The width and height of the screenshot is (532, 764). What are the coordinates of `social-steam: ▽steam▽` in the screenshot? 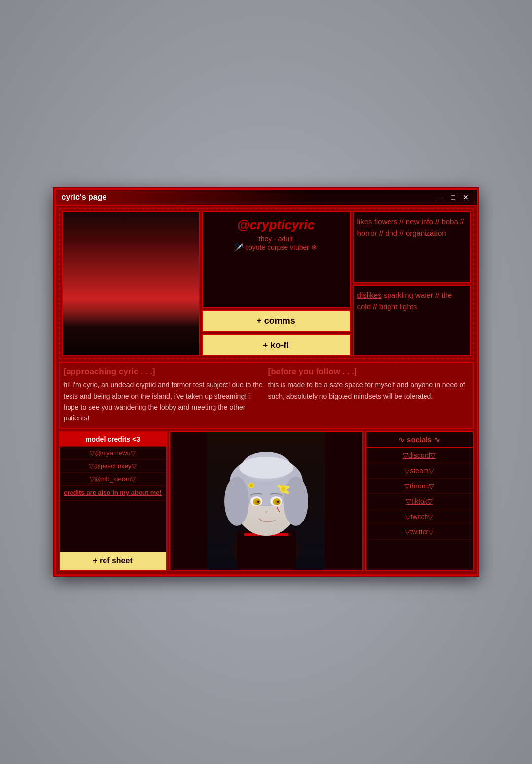 It's located at (420, 471).